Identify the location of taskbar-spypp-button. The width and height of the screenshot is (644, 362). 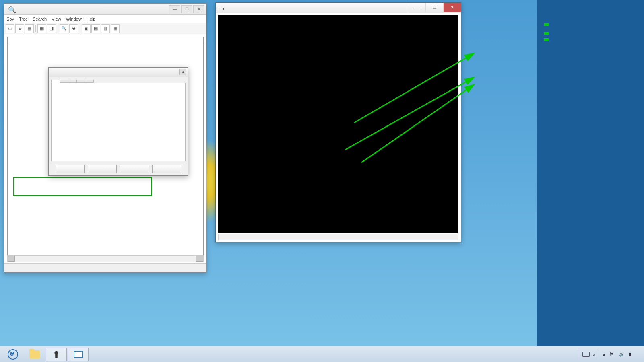
(56, 354).